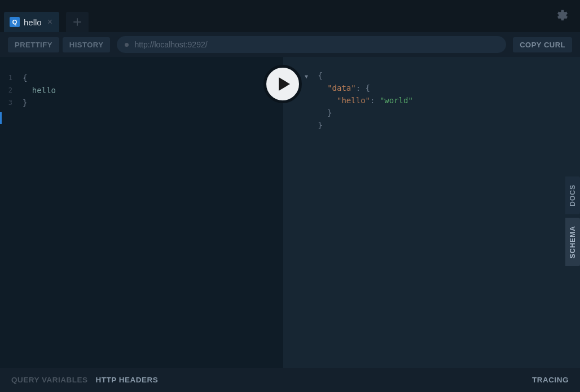  I want to click on tab-hello: Q hello ×, so click(32, 22).